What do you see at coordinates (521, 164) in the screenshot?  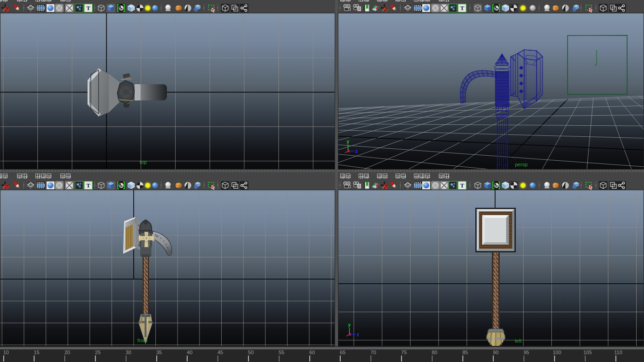 I see `svg-text: persp` at bounding box center [521, 164].